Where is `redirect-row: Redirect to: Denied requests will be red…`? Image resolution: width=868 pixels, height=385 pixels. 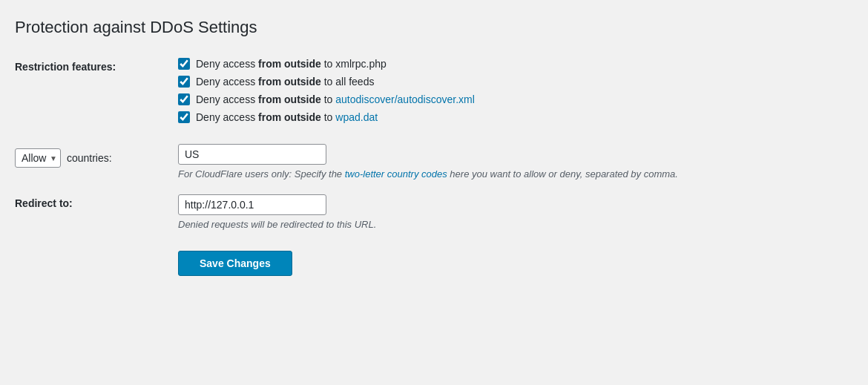 redirect-row: Redirect to: Denied requests will be red… is located at coordinates (434, 212).